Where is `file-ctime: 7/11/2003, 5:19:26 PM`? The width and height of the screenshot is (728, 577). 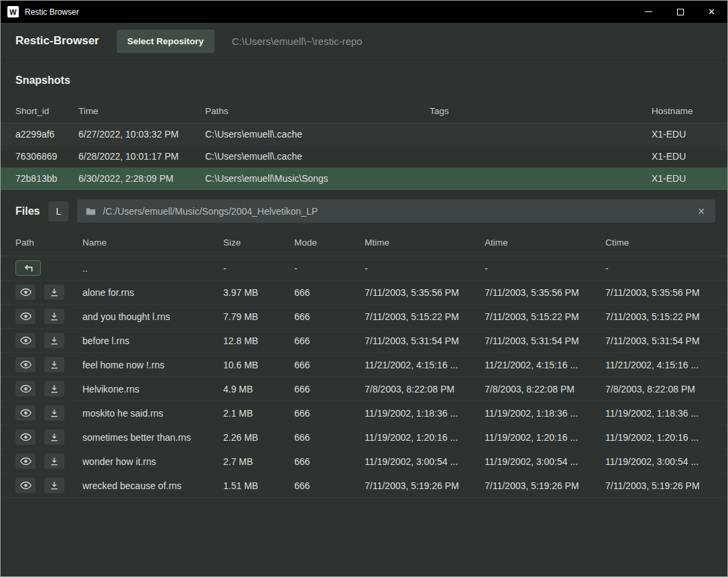
file-ctime: 7/11/2003, 5:19:26 PM is located at coordinates (659, 486).